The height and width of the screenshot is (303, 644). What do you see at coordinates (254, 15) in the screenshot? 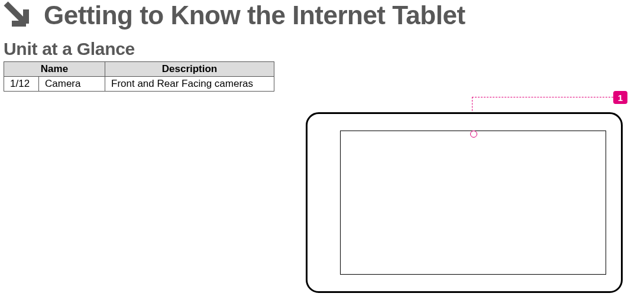
I see `page-title: Getting to Know the Internet Tablet` at bounding box center [254, 15].